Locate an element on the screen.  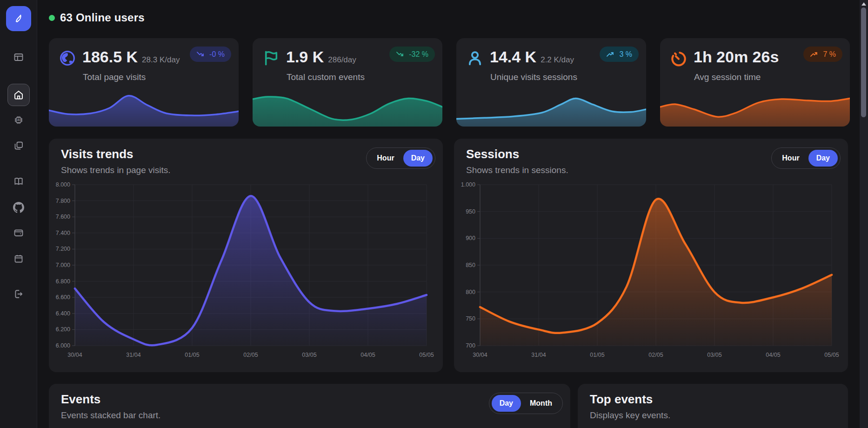
trend-up-icon is located at coordinates (814, 54).